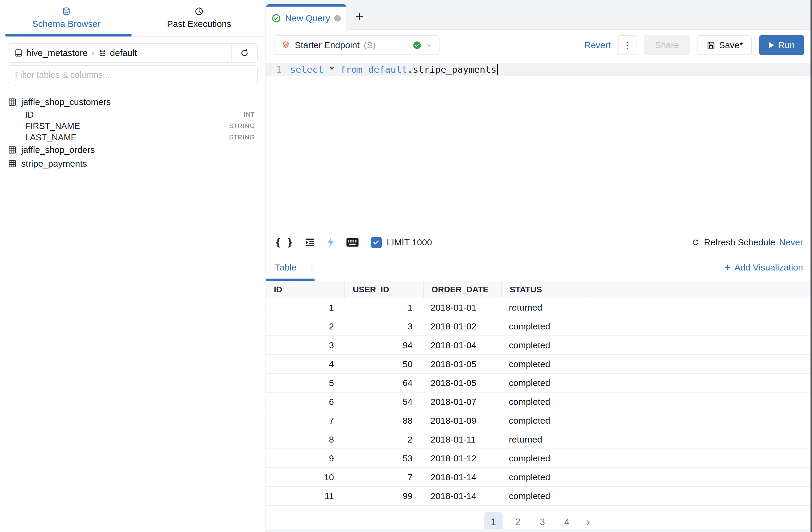 Image resolution: width=812 pixels, height=532 pixels. What do you see at coordinates (463, 421) in the screenshot?
I see `table-cell: 2018-01-09` at bounding box center [463, 421].